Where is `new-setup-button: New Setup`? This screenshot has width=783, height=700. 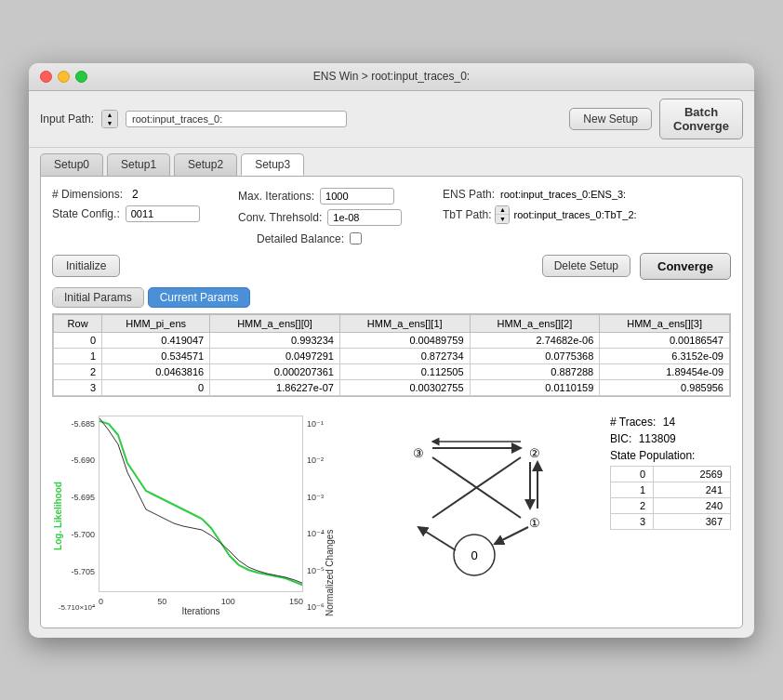 new-setup-button: New Setup is located at coordinates (610, 119).